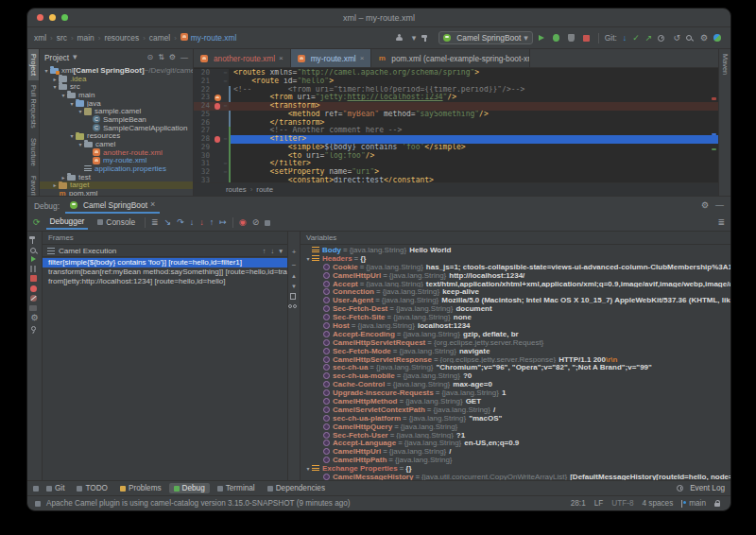 The height and width of the screenshot is (535, 756). What do you see at coordinates (236, 488) in the screenshot?
I see `toolwindow-tab-terminal: Terminal` at bounding box center [236, 488].